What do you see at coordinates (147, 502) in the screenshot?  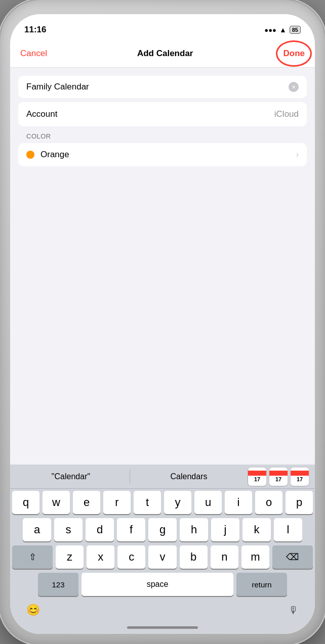 I see `key-t: t` at bounding box center [147, 502].